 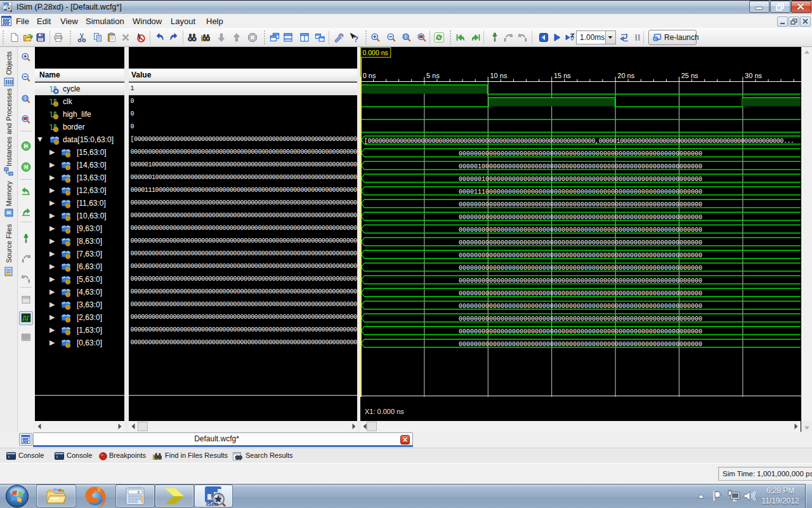 I want to click on svg-text:000000100000000000000000000000: 0000001000000000000000000000000000000000…, so click(x=580, y=179).